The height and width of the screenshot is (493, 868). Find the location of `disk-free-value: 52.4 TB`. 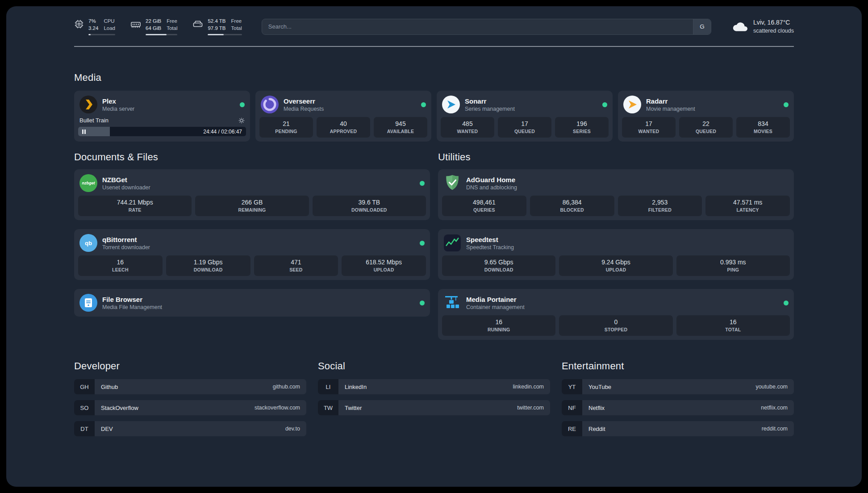

disk-free-value: 52.4 TB is located at coordinates (217, 21).